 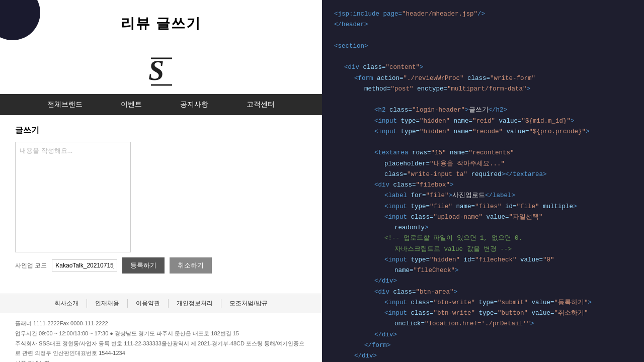 I want to click on code-line-24: <input class="btn-write" type="submit" v…, so click(x=483, y=303).